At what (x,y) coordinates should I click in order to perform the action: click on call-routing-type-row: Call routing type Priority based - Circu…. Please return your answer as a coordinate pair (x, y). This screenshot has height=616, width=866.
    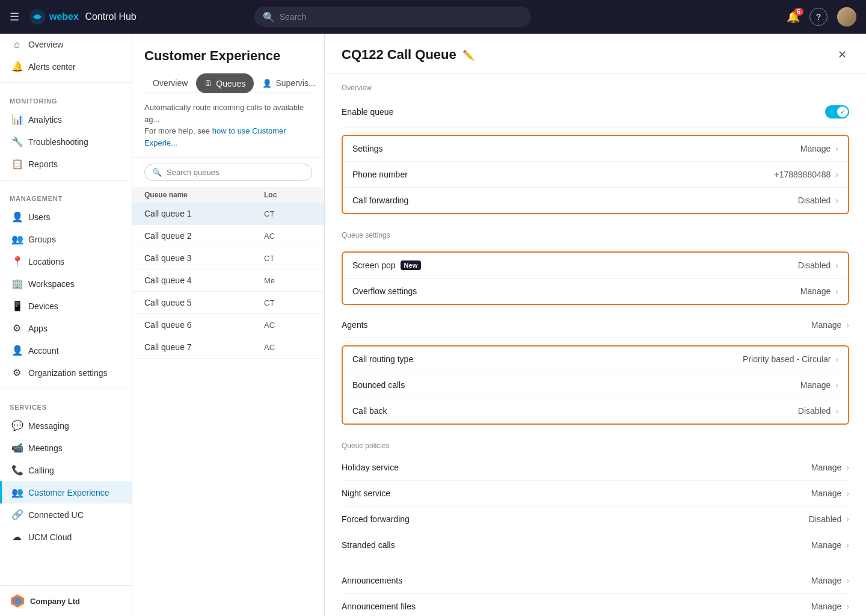
    Looking at the image, I should click on (595, 360).